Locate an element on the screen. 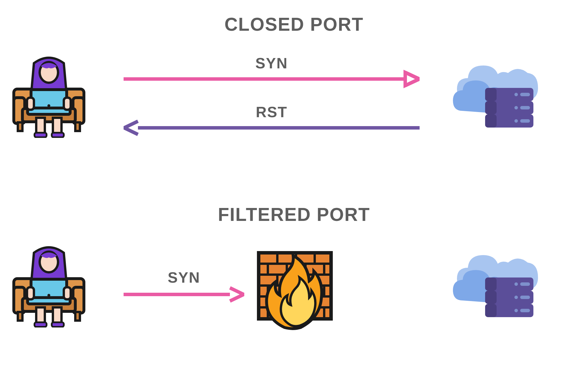 The image size is (588, 372). rst-label-closed: RST is located at coordinates (272, 112).